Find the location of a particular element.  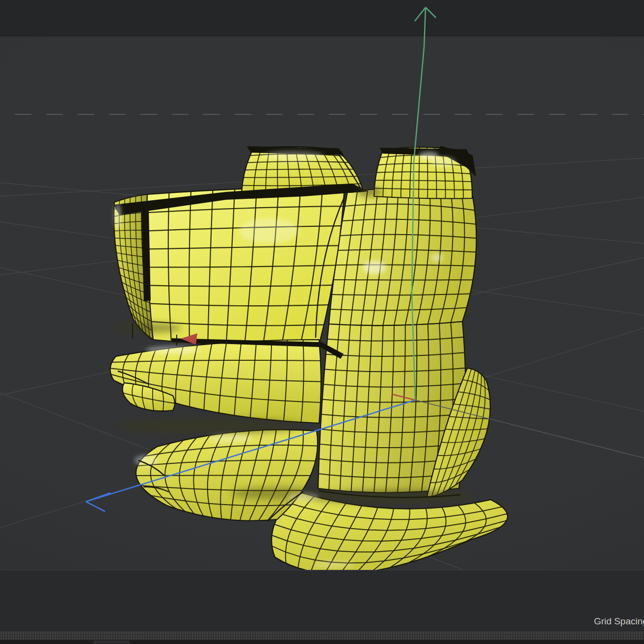

model-part-foot-right is located at coordinates (390, 533).